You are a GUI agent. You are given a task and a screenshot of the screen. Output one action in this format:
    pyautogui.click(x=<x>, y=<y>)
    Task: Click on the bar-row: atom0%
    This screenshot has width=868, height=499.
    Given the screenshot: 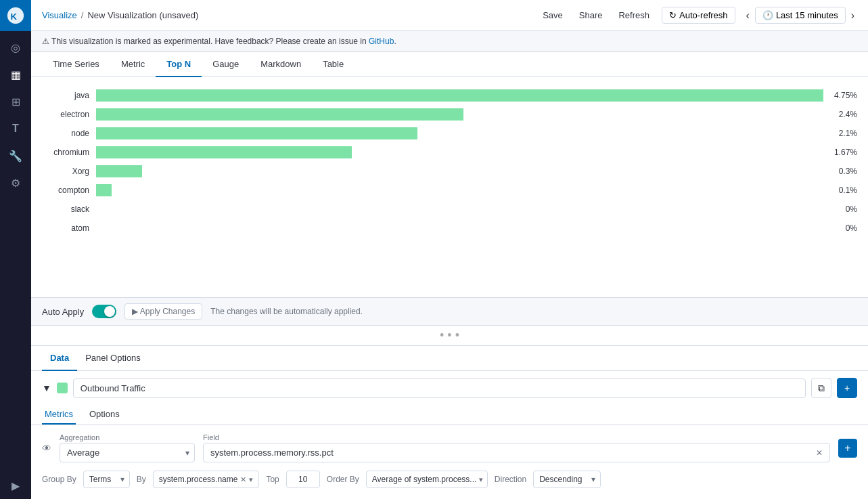 What is the action you would take?
    pyautogui.click(x=449, y=228)
    